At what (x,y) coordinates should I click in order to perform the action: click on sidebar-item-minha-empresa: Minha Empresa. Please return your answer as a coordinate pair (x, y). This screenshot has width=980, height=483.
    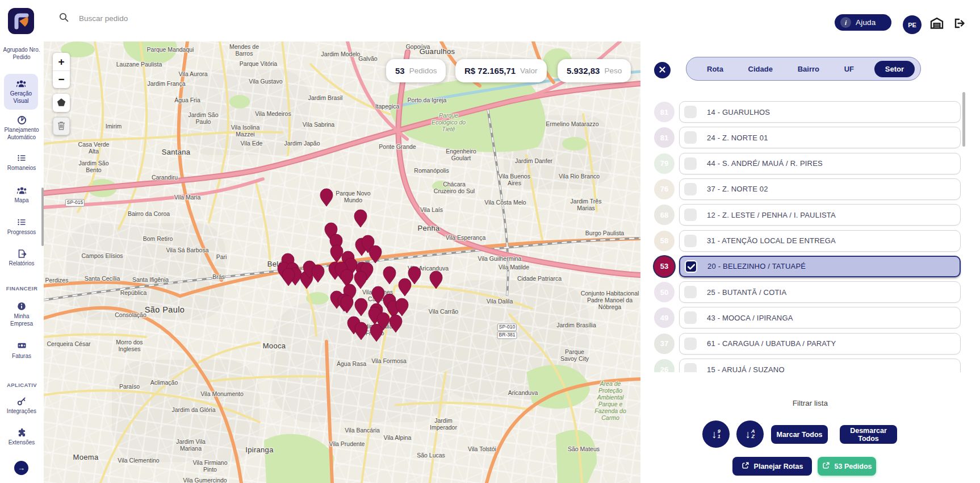
    Looking at the image, I should click on (22, 315).